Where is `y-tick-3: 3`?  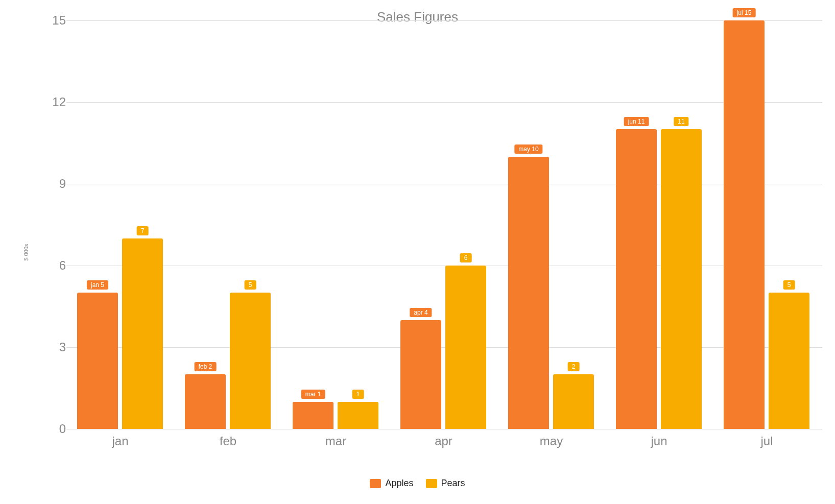 y-tick-3: 3 is located at coordinates (51, 347).